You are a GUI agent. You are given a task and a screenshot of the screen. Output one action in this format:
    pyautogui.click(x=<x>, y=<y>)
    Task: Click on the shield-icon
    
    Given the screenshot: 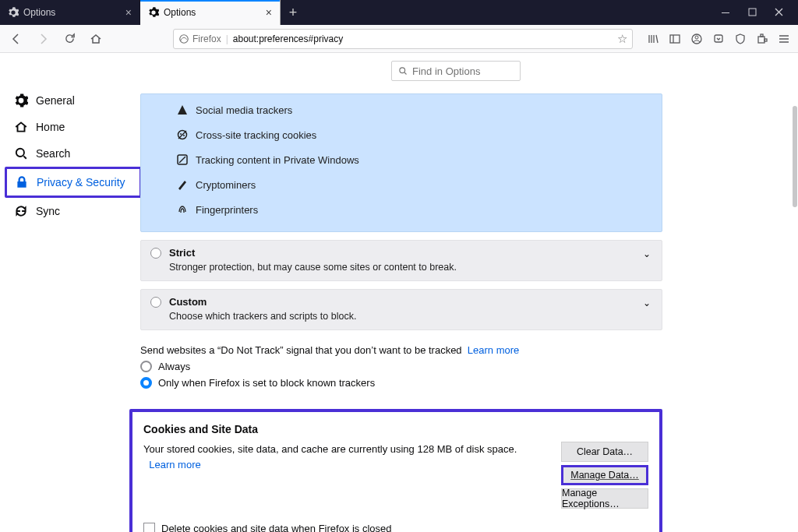 What is the action you would take?
    pyautogui.click(x=741, y=39)
    